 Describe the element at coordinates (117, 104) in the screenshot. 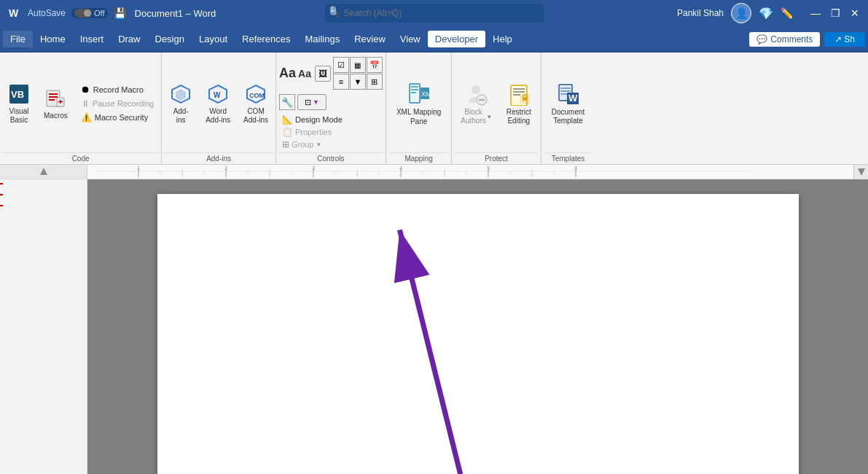

I see `pause-recording-button: ⏸ Pause Recording` at that location.